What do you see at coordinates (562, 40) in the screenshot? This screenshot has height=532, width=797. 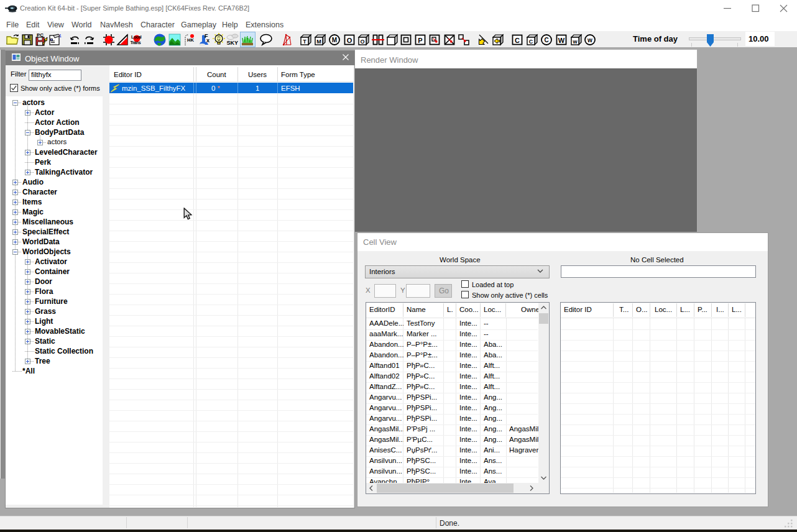 I see `svg-text: W` at bounding box center [562, 40].